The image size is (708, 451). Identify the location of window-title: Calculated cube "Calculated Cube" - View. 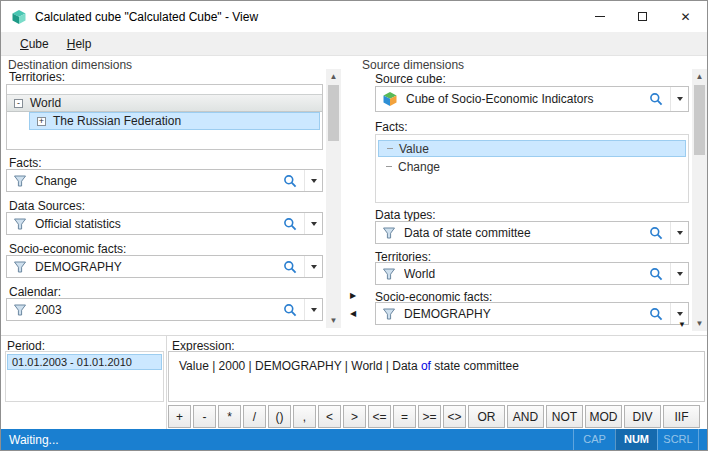
(146, 17).